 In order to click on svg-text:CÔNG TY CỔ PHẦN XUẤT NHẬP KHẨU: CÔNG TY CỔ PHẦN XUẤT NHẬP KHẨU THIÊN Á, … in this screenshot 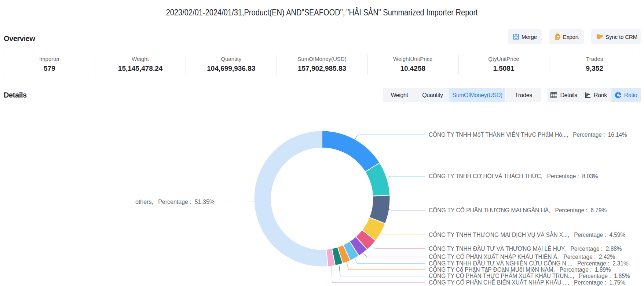, I will do `click(522, 257)`.